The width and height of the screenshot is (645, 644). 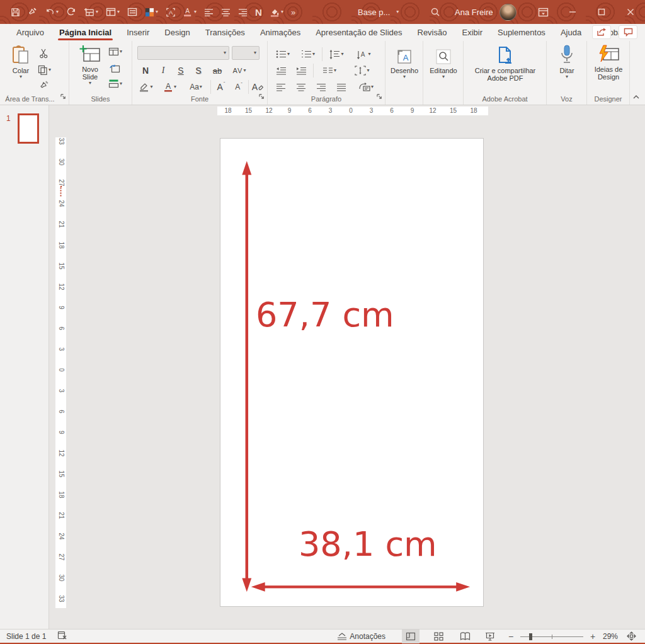 What do you see at coordinates (631, 636) in the screenshot?
I see `fit-to-window-icon` at bounding box center [631, 636].